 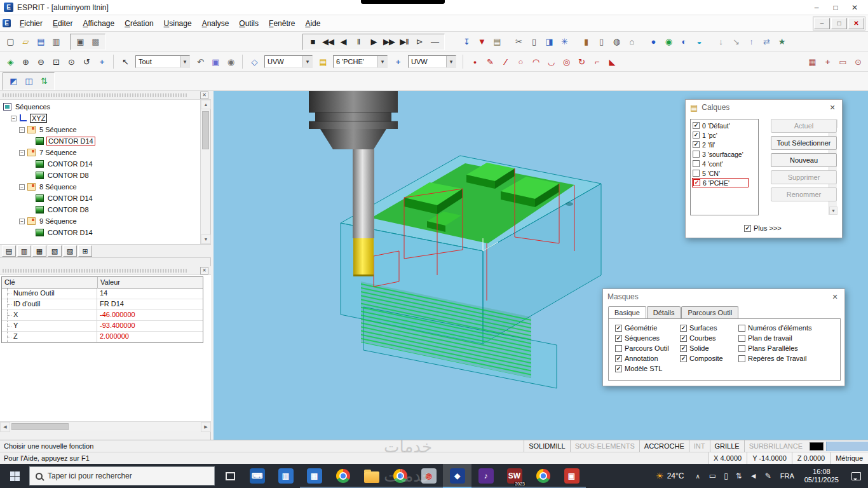 What do you see at coordinates (105, 426) in the screenshot?
I see `properties-hscrollbar: ◀ ▶` at bounding box center [105, 426].